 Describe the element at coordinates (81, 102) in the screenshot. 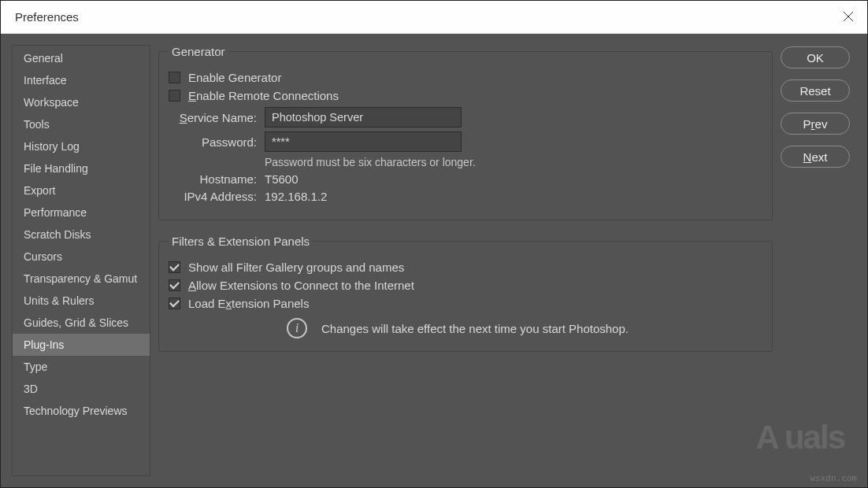

I see `sidebar-item-workspace: Workspace` at that location.